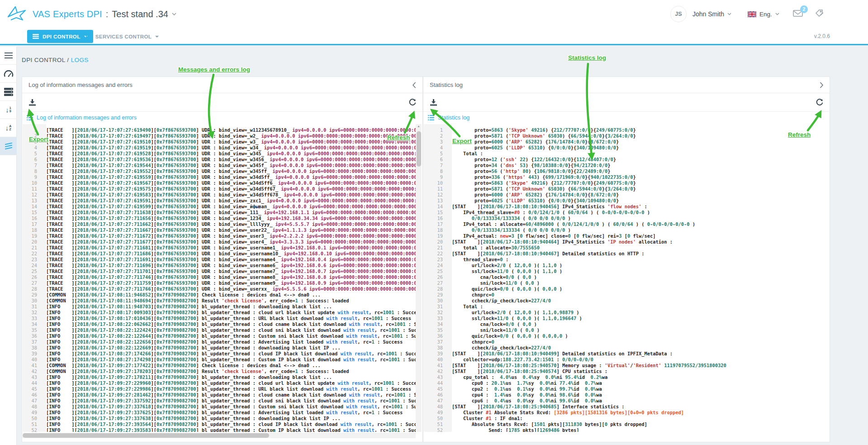 This screenshot has height=445, width=868. I want to click on log-text: proto=34 ('dns' 53) {98/10388:0/0}{94/21…, so click(529, 166).